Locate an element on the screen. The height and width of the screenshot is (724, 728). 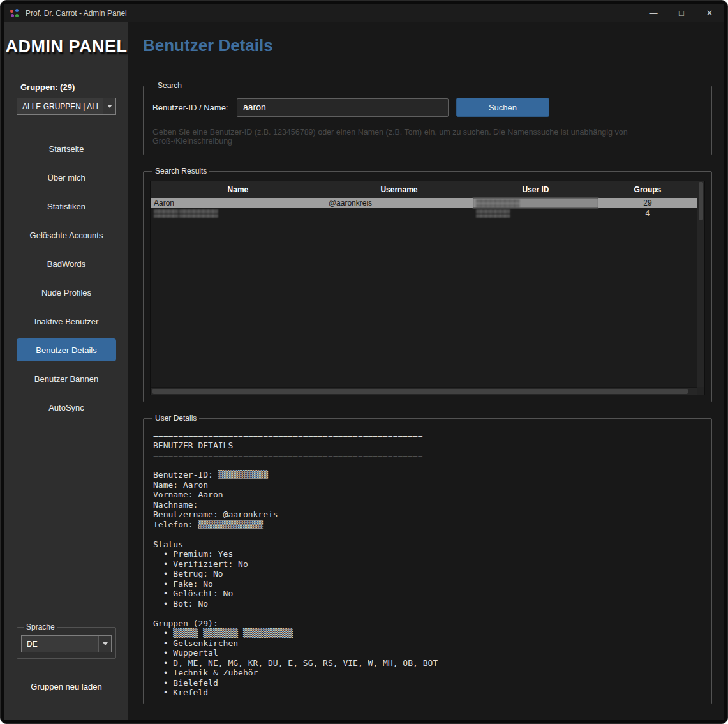
vertical-scrollbar-handle is located at coordinates (701, 201).